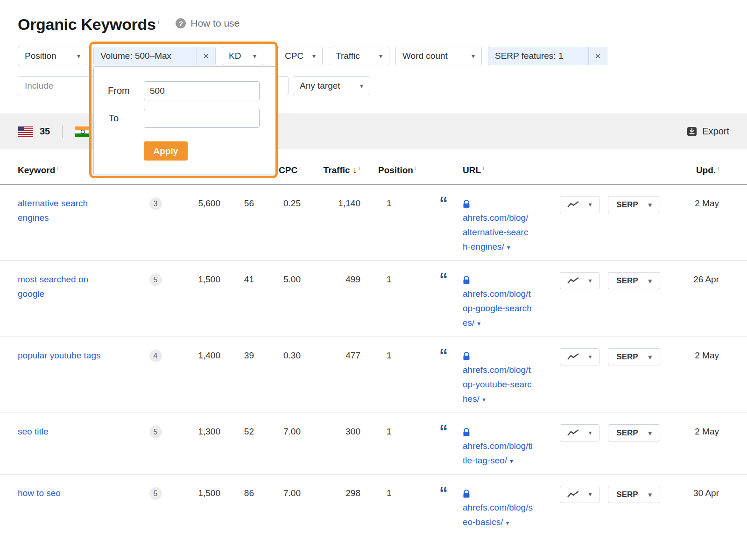 Image resolution: width=747 pixels, height=560 pixels. Describe the element at coordinates (25, 132) in the screenshot. I see `us-flag-icon` at that location.